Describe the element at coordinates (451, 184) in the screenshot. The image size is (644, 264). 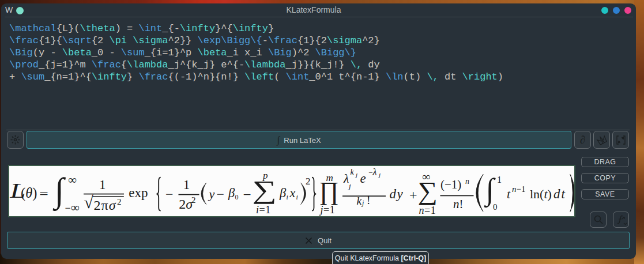
I see `svg-text: (−1)` at that location.